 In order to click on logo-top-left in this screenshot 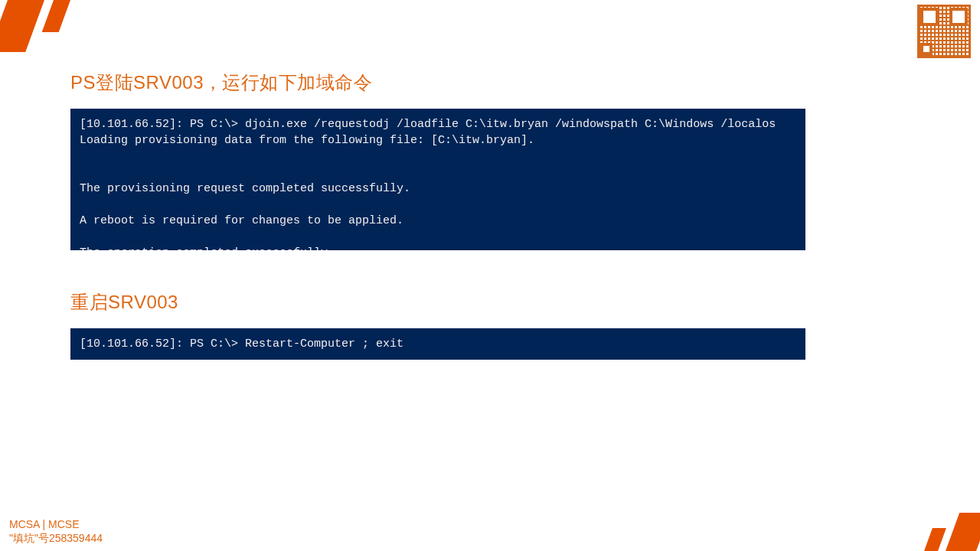, I will do `click(42, 27)`.